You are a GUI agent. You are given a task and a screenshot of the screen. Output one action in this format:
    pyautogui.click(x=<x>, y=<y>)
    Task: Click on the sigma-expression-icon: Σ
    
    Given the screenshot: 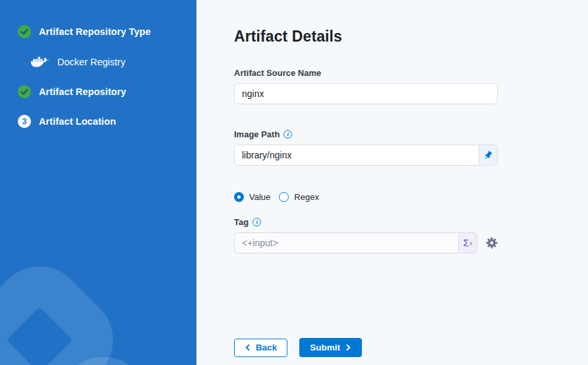 What is the action you would take?
    pyautogui.click(x=467, y=243)
    